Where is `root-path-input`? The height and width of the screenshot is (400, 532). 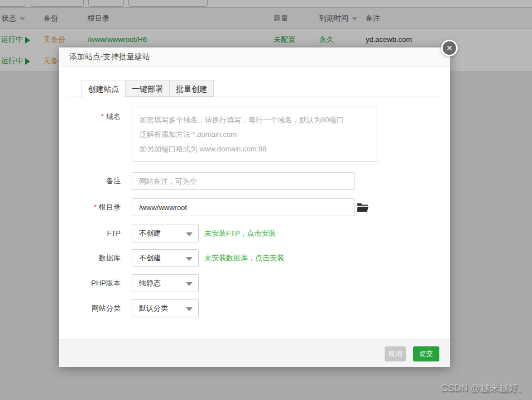 root-path-input is located at coordinates (243, 207).